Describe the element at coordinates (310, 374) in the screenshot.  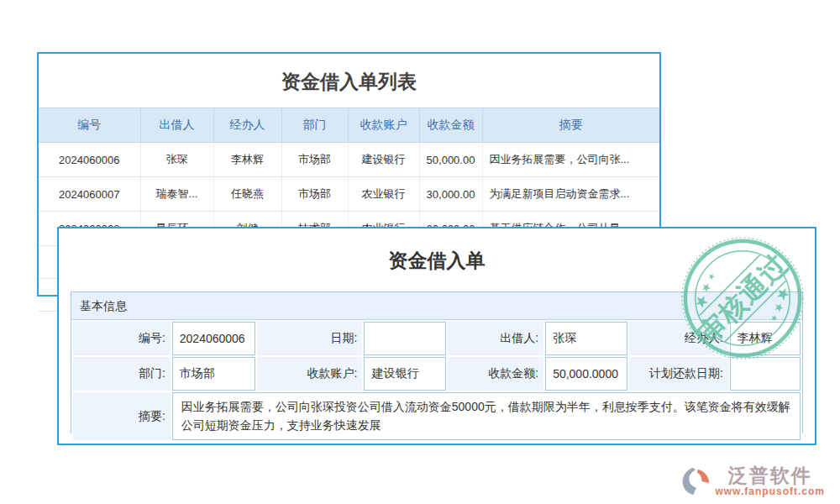
I see `field-account-label: 收款账户:` at that location.